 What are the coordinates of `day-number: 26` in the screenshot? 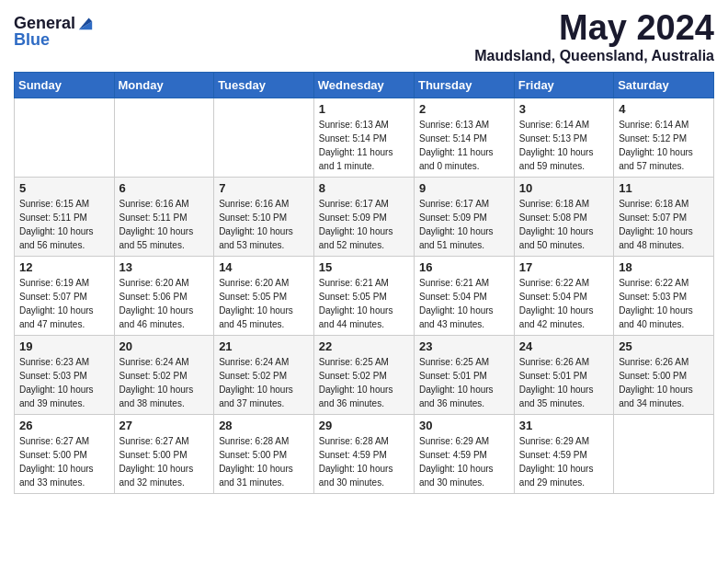 It's located at (64, 425).